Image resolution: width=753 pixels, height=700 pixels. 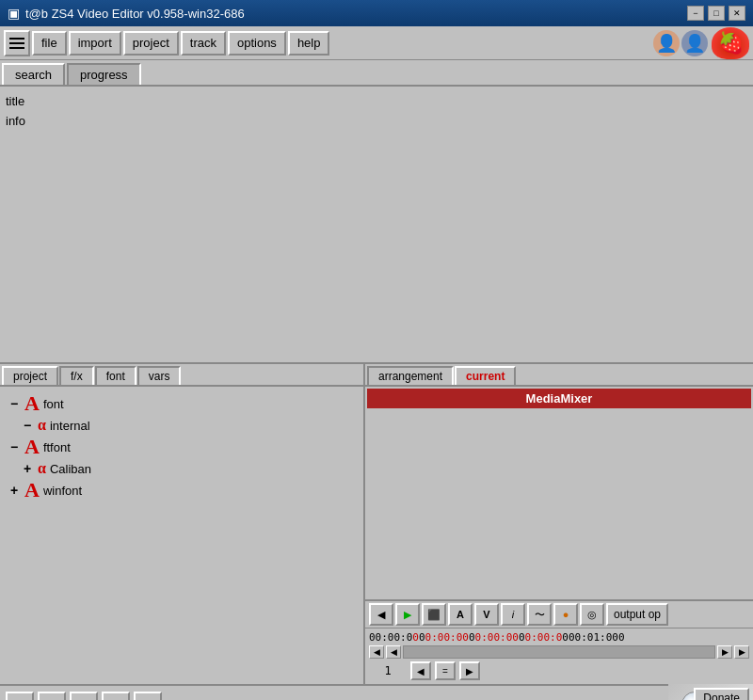 I want to click on transport-bar: ◀ ▶ ⬛ A V i 〜 ● ◎ output op, so click(x=559, y=613).